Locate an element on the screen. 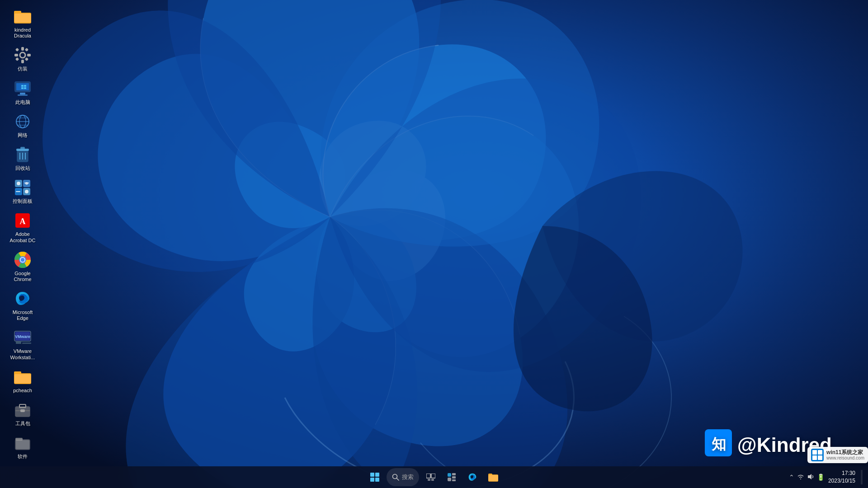 The height and width of the screenshot is (488, 868). start-button is located at coordinates (375, 477).